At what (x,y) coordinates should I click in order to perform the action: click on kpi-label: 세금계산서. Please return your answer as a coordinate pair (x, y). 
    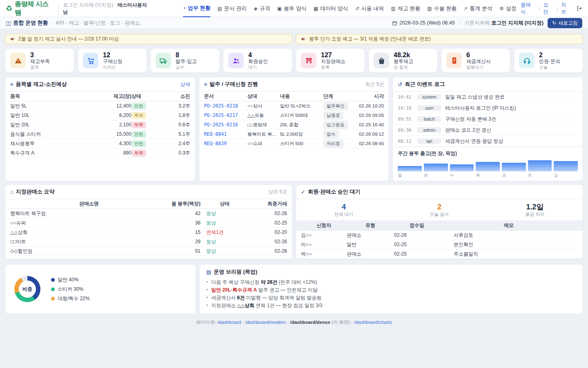
    Looking at the image, I should click on (479, 61).